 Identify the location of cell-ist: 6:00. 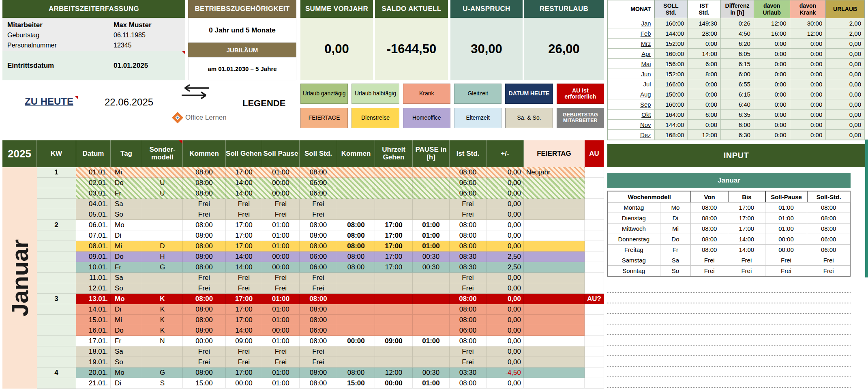
(704, 64).